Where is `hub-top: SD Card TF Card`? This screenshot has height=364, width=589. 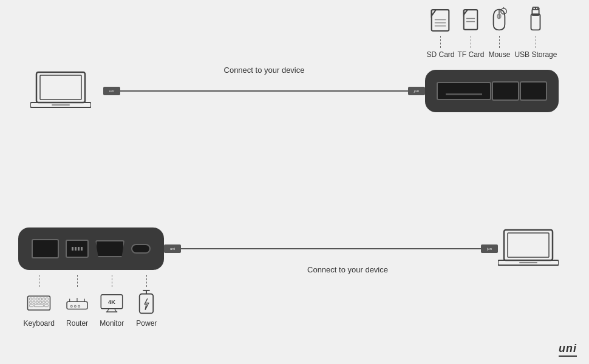
hub-top: SD Card TF Card is located at coordinates (492, 91).